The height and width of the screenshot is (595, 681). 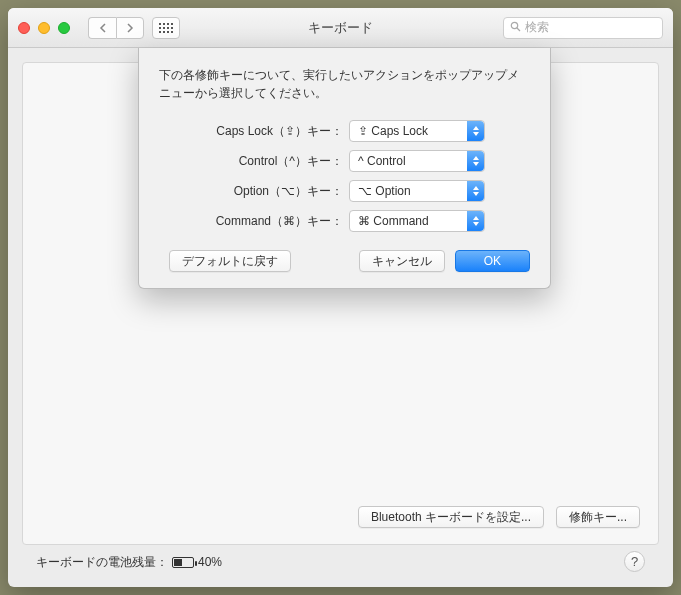 I want to click on traffic-lights, so click(x=44, y=28).